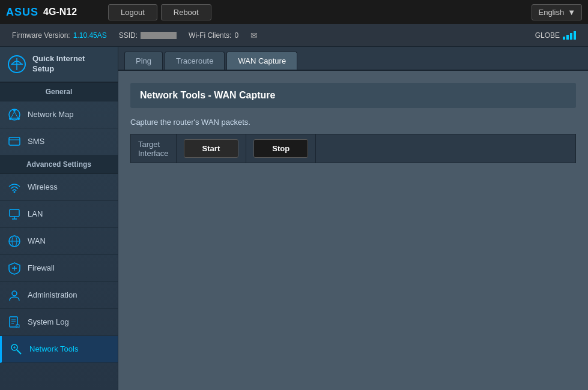 The height and width of the screenshot is (390, 588). Describe the element at coordinates (16, 349) in the screenshot. I see `network-tools-icon` at that location.